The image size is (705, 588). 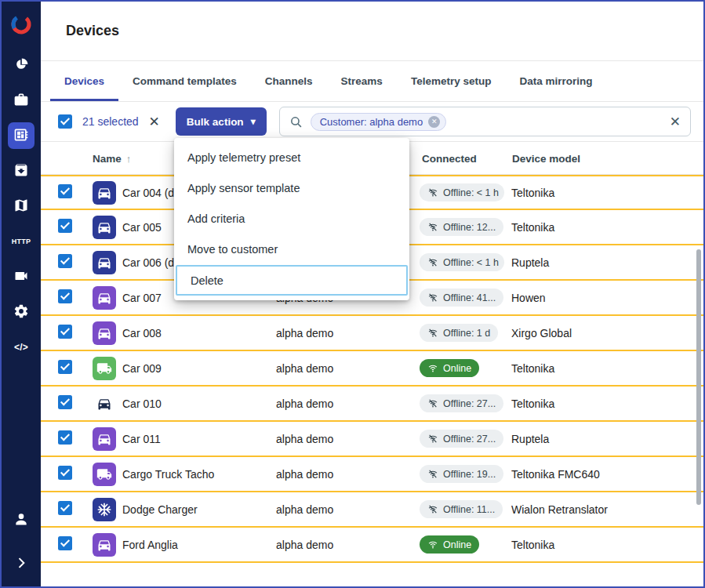 I want to click on menu-item-delete: Delete, so click(x=292, y=281).